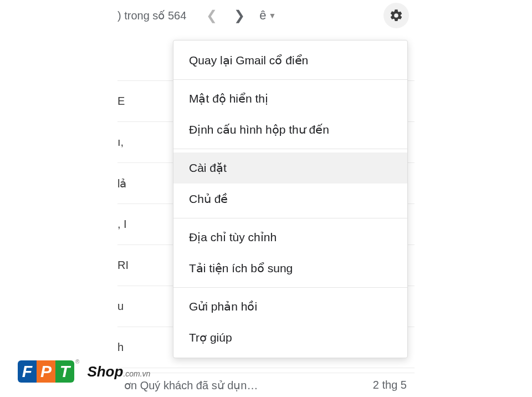  What do you see at coordinates (290, 168) in the screenshot?
I see `menu-item-settings: Cài đặt` at bounding box center [290, 168].